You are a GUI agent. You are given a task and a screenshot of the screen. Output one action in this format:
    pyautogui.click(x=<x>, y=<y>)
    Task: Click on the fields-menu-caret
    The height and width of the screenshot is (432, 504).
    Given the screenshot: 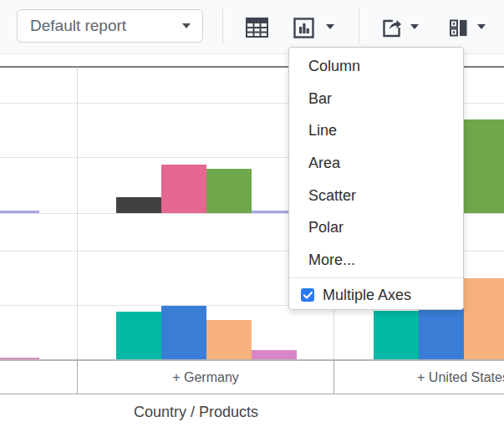 What is the action you would take?
    pyautogui.click(x=481, y=27)
    